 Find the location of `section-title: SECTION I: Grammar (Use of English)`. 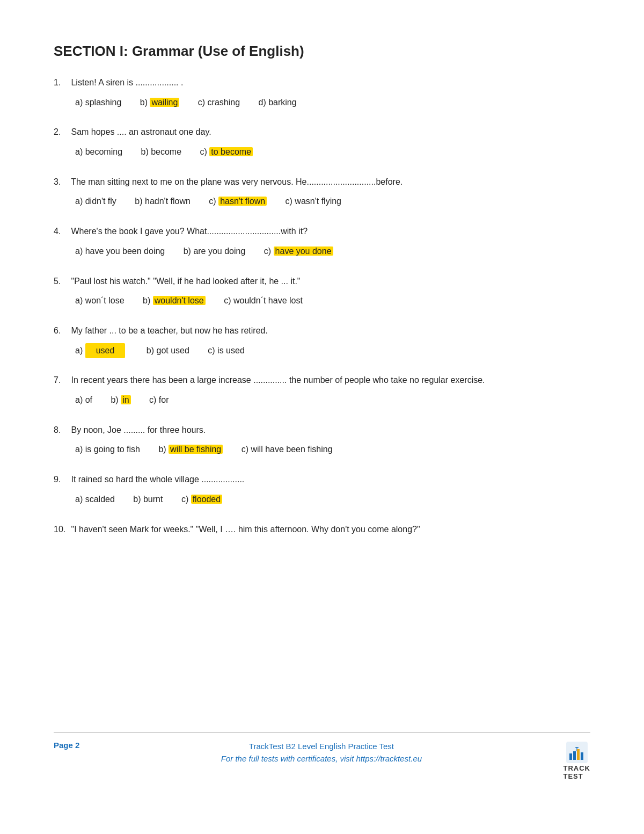

section-title: SECTION I: Grammar (Use of English) is located at coordinates (322, 52).